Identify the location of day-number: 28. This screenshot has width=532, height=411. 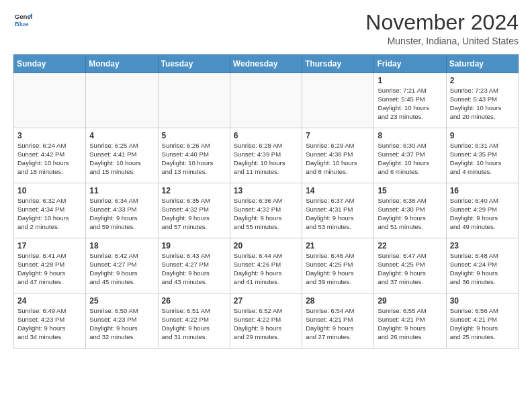
(338, 301).